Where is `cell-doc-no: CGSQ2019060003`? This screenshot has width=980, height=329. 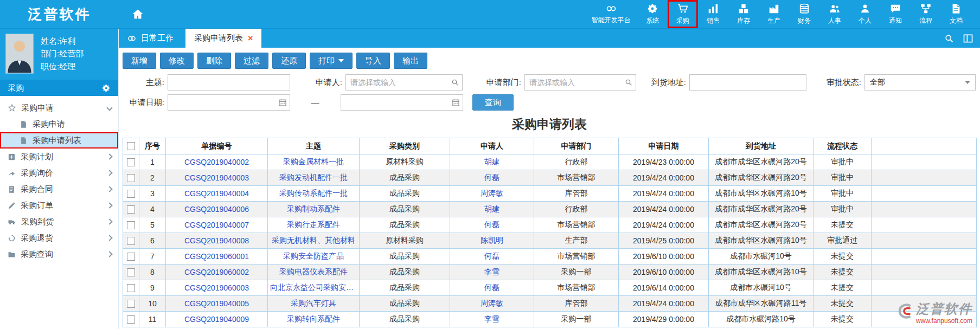 cell-doc-no: CGSQ2019060003 is located at coordinates (217, 288).